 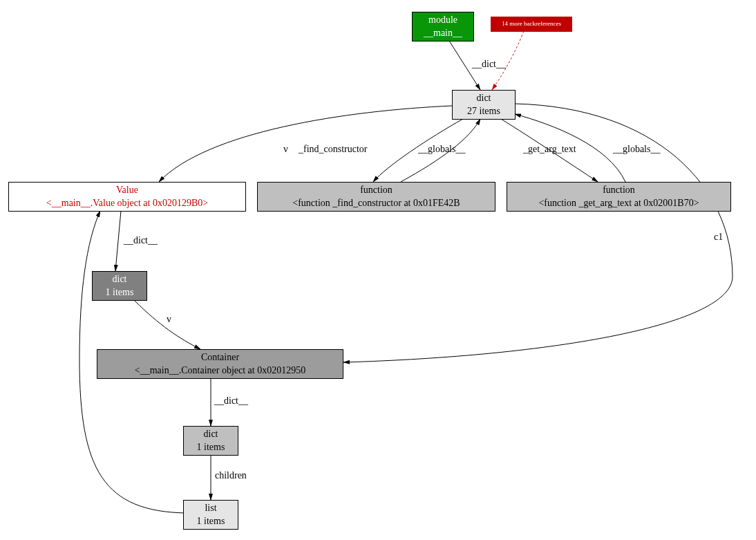 What do you see at coordinates (376, 203) in the screenshot?
I see `func1-label-2: <function _find_constructor at 0x01FE42B` at bounding box center [376, 203].